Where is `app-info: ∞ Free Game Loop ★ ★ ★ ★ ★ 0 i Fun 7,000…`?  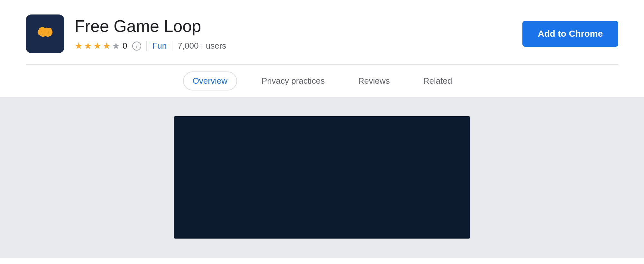 app-info: ∞ Free Game Loop ★ ★ ★ ★ ★ 0 i Fun 7,000… is located at coordinates (126, 34).